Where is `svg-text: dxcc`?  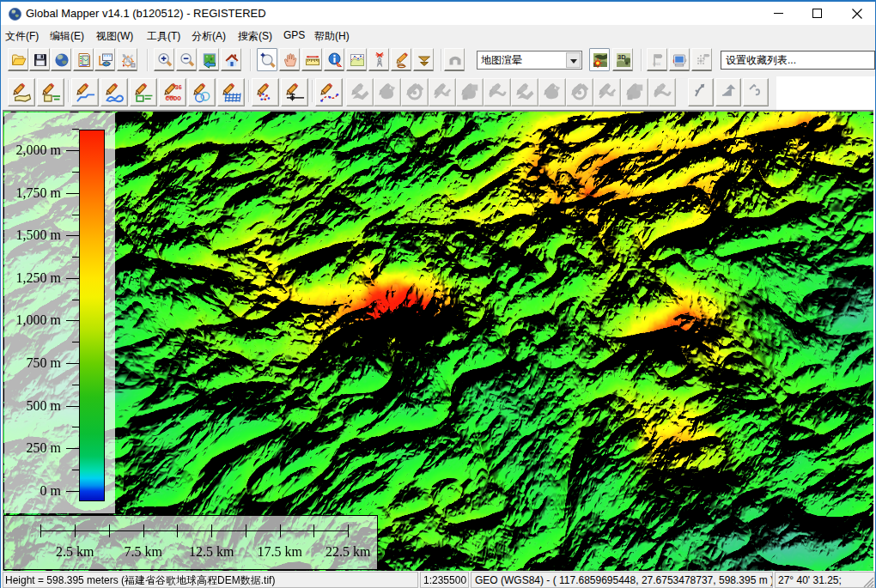 svg-text: dxcc is located at coordinates (657, 64).